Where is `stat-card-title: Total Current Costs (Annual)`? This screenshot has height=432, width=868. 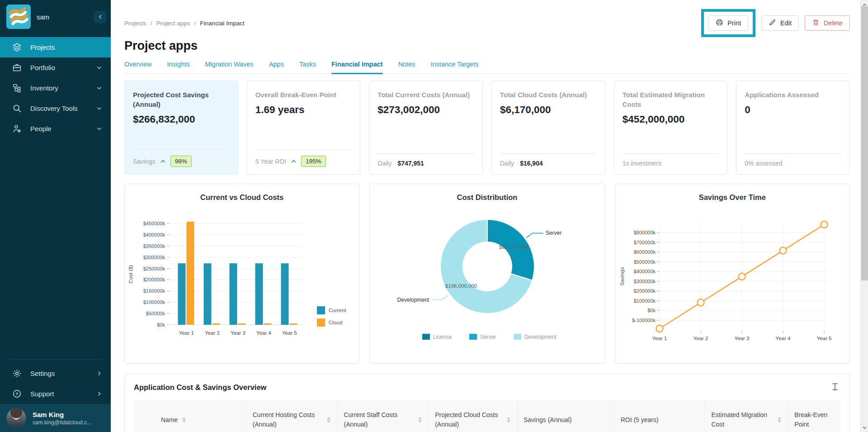
stat-card-title: Total Current Costs (Annual) is located at coordinates (426, 95).